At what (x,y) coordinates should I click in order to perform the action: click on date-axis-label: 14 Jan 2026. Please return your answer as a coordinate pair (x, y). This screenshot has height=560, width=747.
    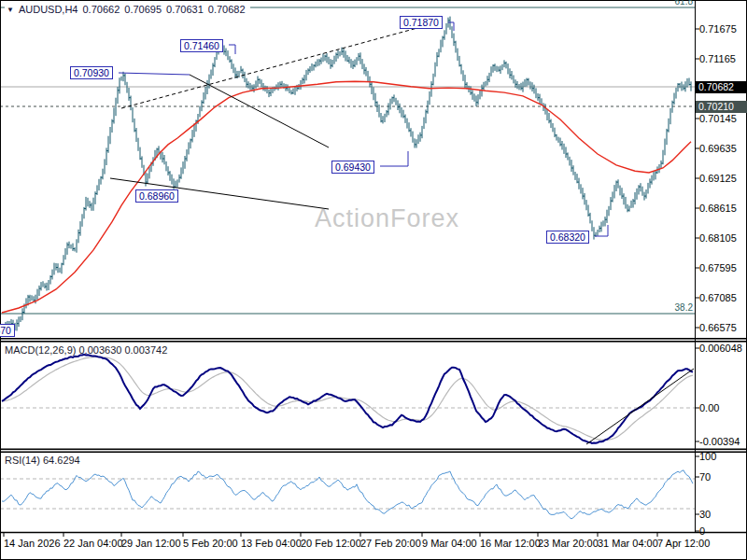
    Looking at the image, I should click on (32, 543).